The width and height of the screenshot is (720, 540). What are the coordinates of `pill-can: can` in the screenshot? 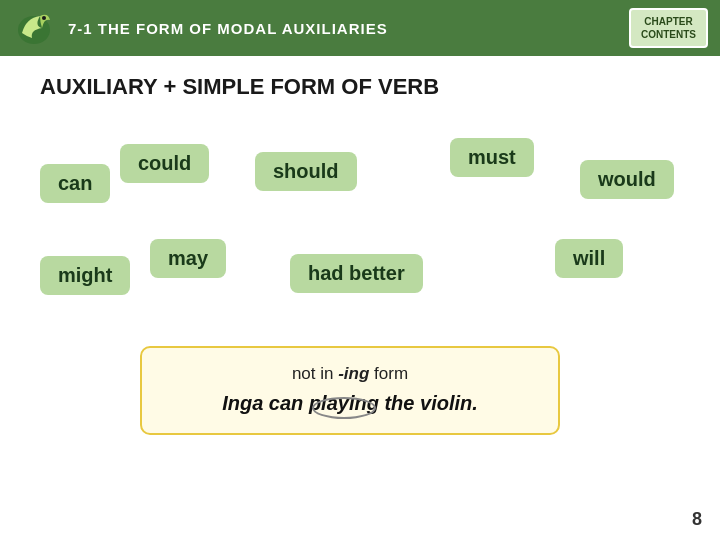 It's located at (75, 184).